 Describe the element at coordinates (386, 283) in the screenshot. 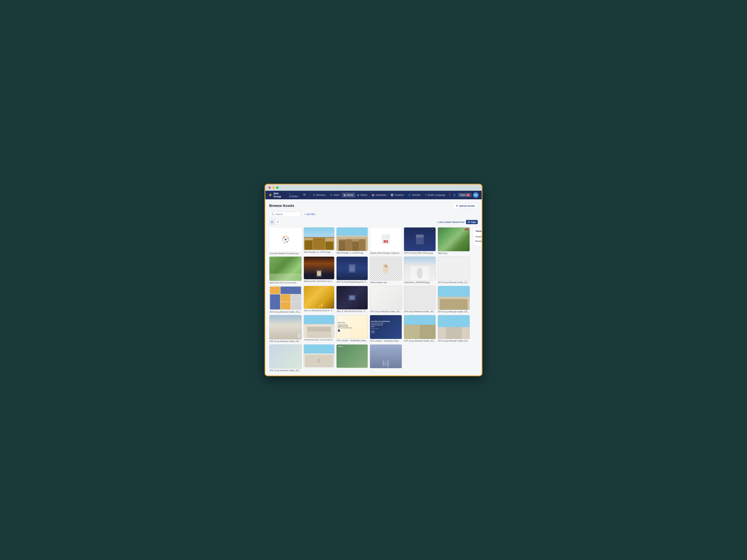

I see `asset-name: Zalets-original-.png` at that location.